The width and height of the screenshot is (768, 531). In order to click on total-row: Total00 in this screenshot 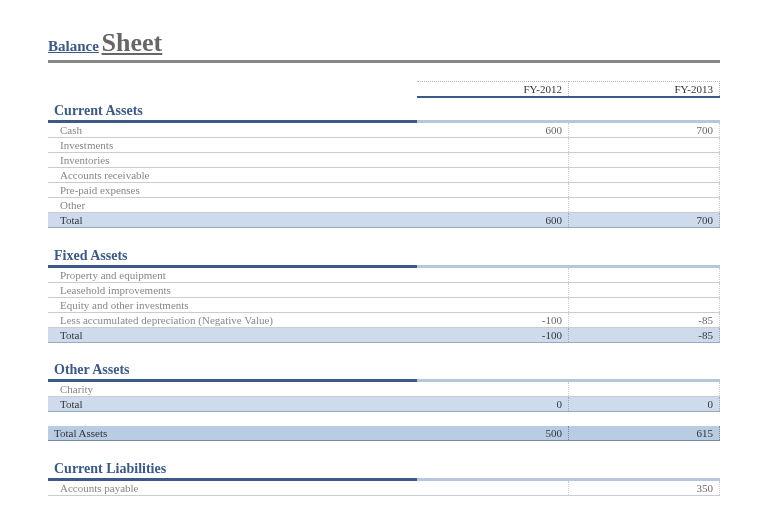, I will do `click(384, 404)`.